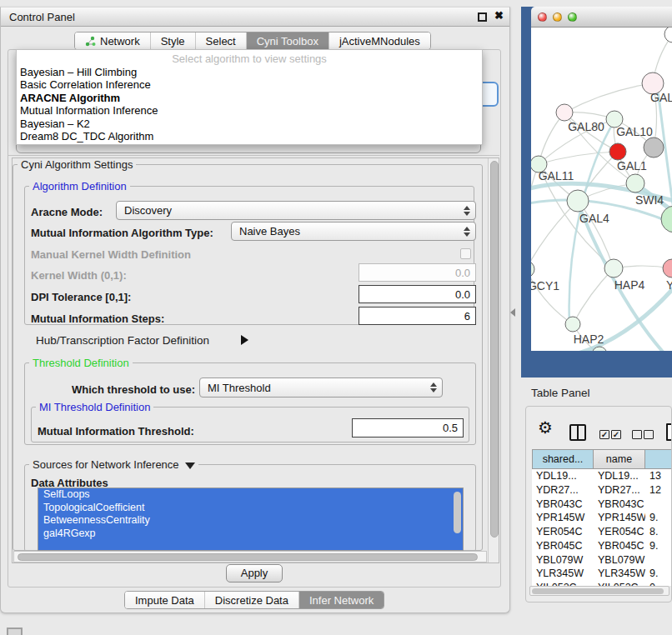  What do you see at coordinates (252, 600) in the screenshot?
I see `tab-discretize-data: Discretize Data` at bounding box center [252, 600].